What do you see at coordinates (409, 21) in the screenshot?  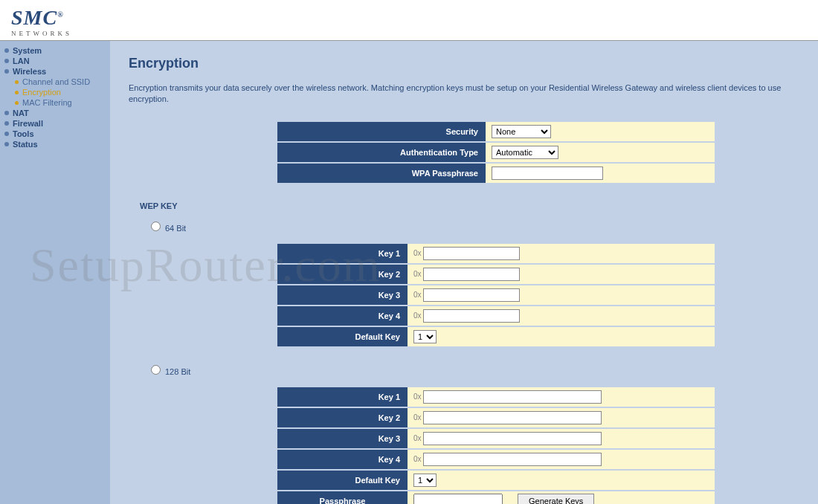 I see `header: SMC® Networks` at bounding box center [409, 21].